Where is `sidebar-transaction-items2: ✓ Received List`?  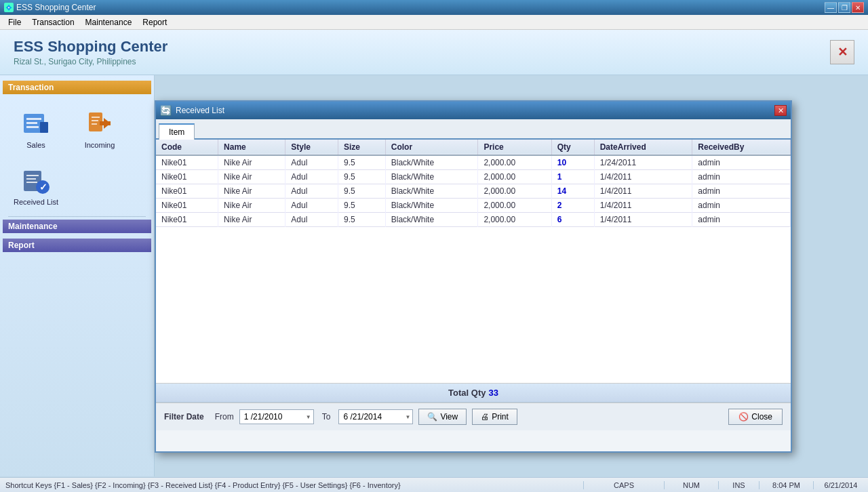 sidebar-transaction-items2: ✓ Received List is located at coordinates (77, 185).